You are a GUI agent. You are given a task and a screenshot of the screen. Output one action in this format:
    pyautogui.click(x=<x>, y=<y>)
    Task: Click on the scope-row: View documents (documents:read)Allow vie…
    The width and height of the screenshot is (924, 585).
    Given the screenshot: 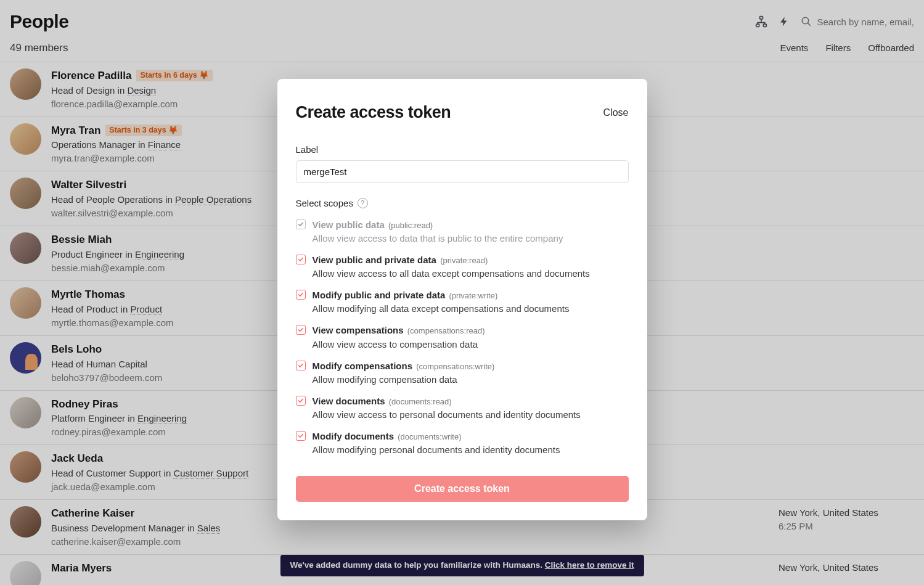 What is the action you would take?
    pyautogui.click(x=462, y=408)
    